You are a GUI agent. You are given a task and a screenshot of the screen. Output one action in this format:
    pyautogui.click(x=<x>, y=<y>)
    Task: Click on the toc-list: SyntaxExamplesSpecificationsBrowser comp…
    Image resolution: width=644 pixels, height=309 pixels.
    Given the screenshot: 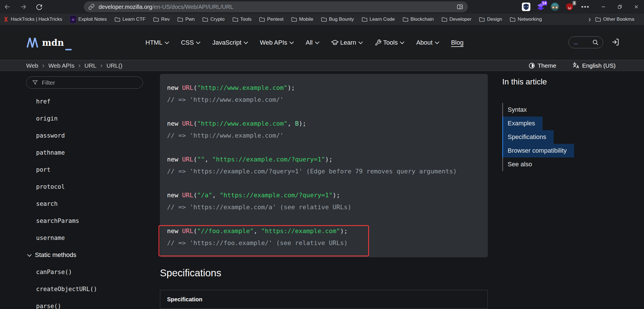 What is the action you would take?
    pyautogui.click(x=538, y=137)
    